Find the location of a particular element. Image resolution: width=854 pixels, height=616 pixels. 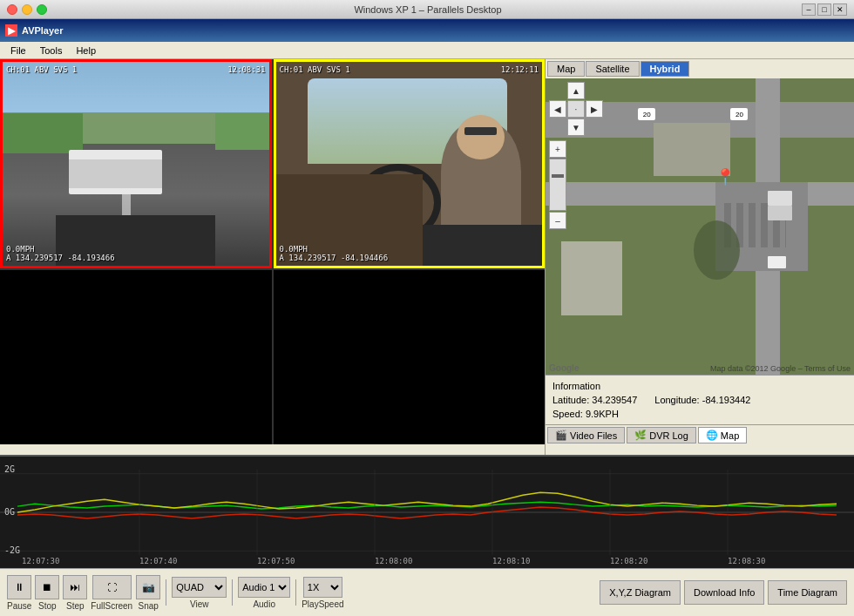

tab-satellite: Satellite is located at coordinates (612, 69).